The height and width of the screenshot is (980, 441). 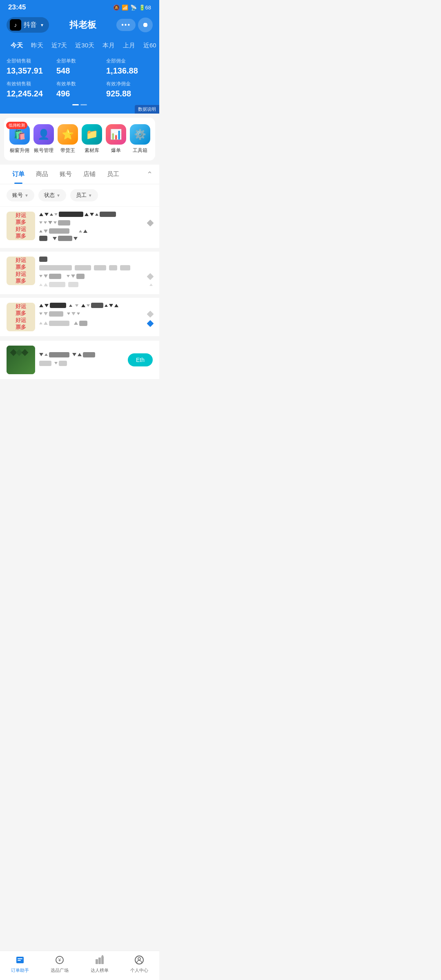 I want to click on brand-icon: ♪, so click(x=16, y=25).